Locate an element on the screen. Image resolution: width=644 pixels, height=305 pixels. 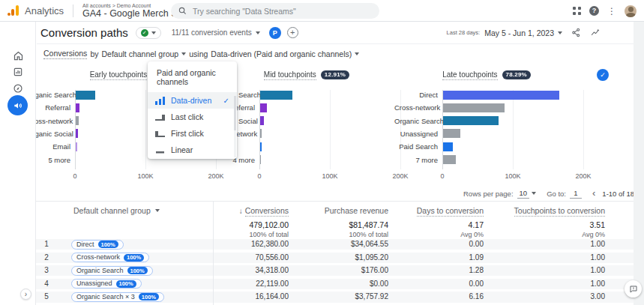
column-label: Conversions is located at coordinates (267, 211).